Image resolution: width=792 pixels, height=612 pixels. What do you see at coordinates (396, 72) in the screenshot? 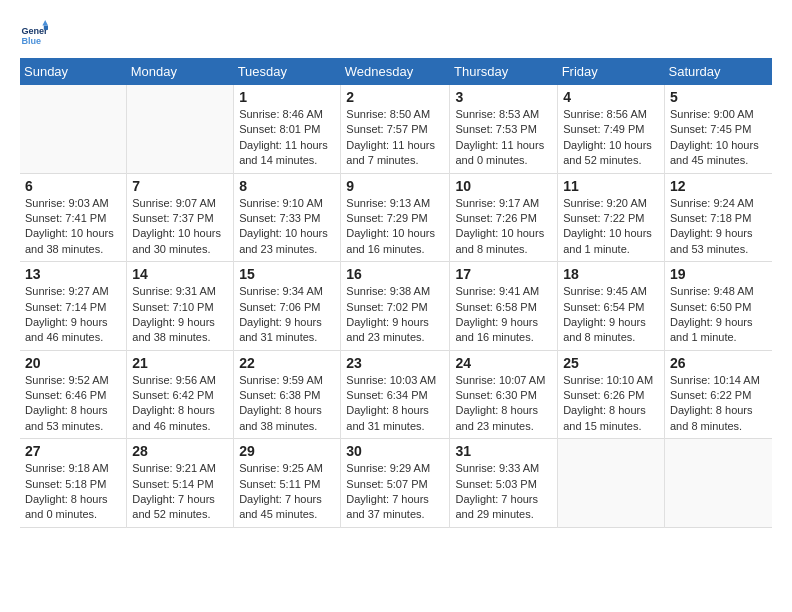
I see `weekday-header-row: SundayMondayTuesdayWednesdayThursdayFrid…` at bounding box center [396, 72].